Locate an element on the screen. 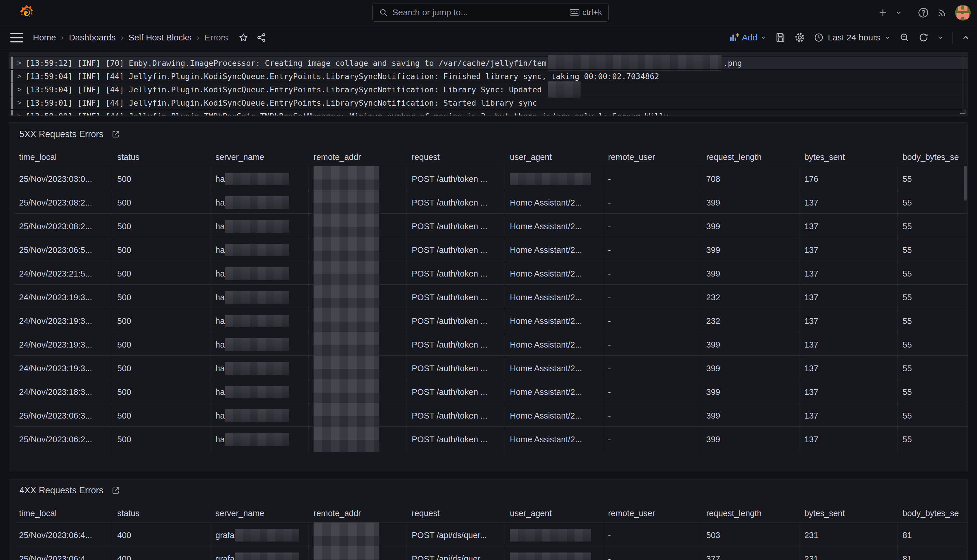  panel-header: 4XX Requests Errors is located at coordinates (70, 491).